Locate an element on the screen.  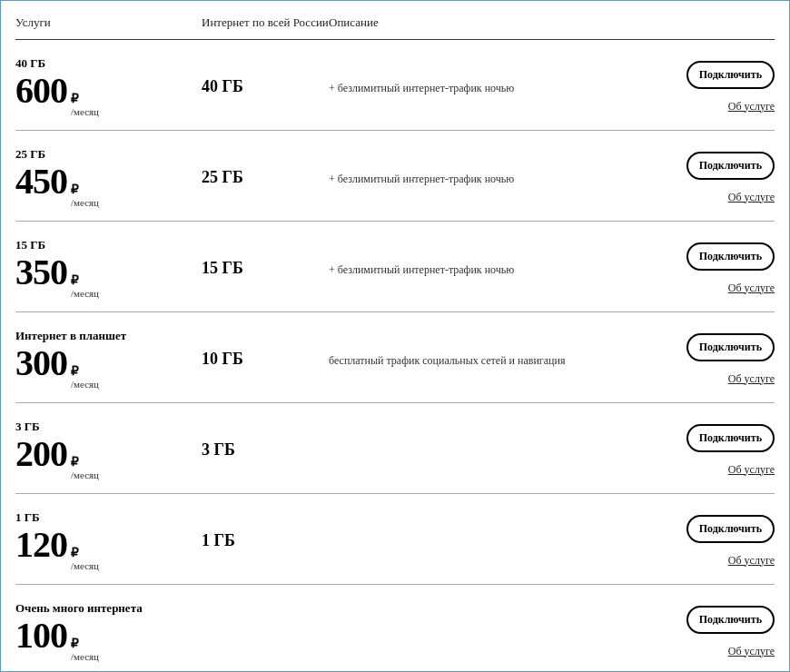
price-block: 120 ₽ /месяц is located at coordinates (109, 548).